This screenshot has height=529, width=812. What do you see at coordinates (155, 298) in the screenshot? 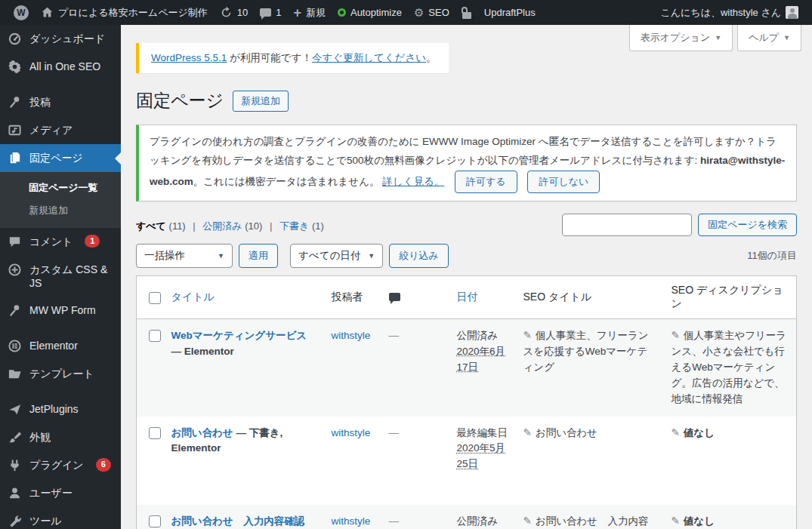
I see `select-all-checkbox` at bounding box center [155, 298].